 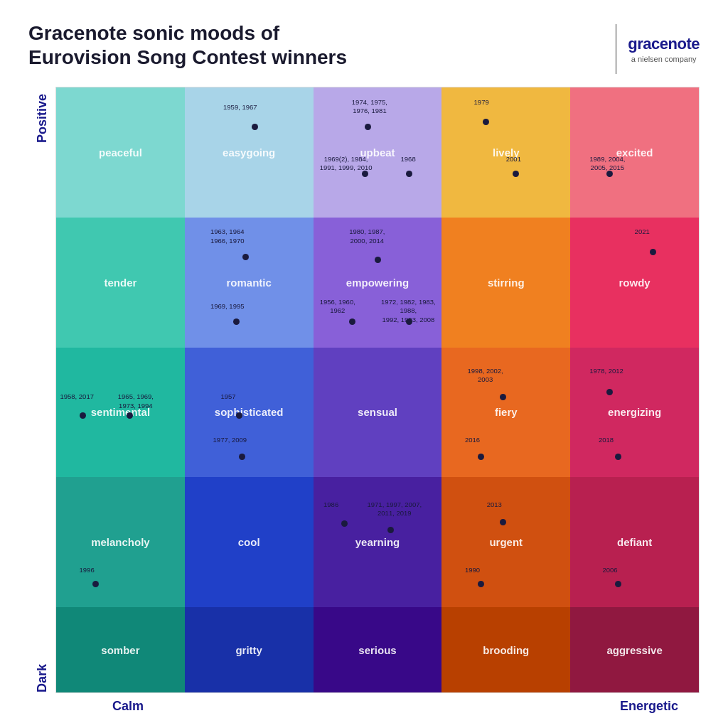 I want to click on y-axis: Positive Dark, so click(x=42, y=400).